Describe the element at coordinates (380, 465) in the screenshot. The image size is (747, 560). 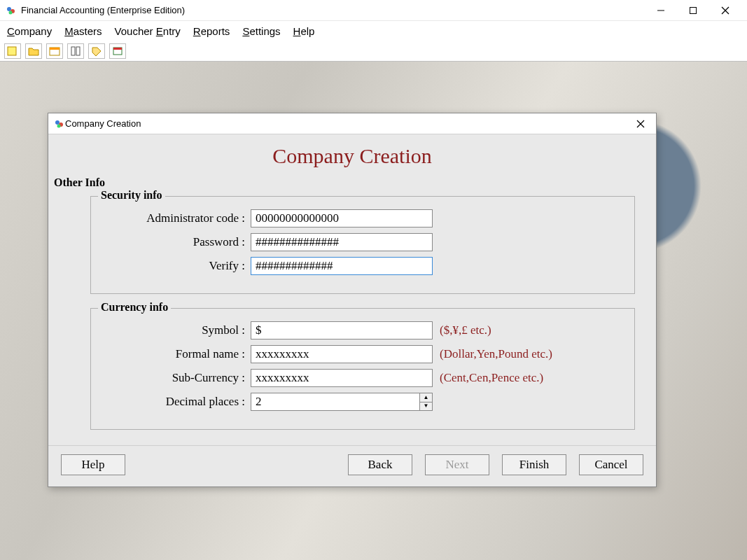
I see `back-button: Back` at that location.